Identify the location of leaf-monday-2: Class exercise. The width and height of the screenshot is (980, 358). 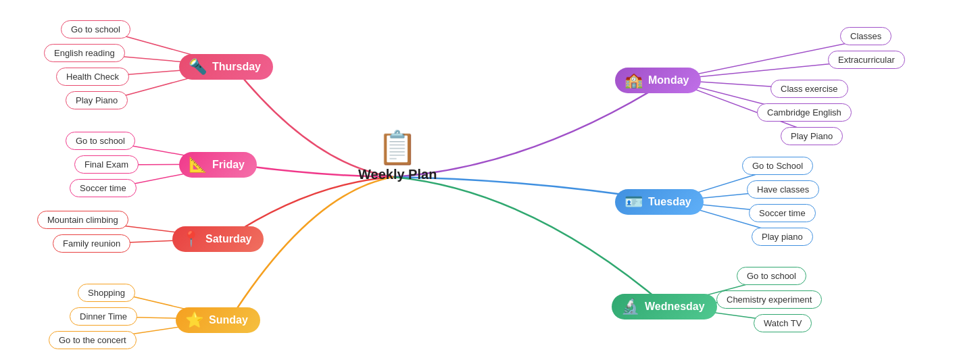
(810, 89).